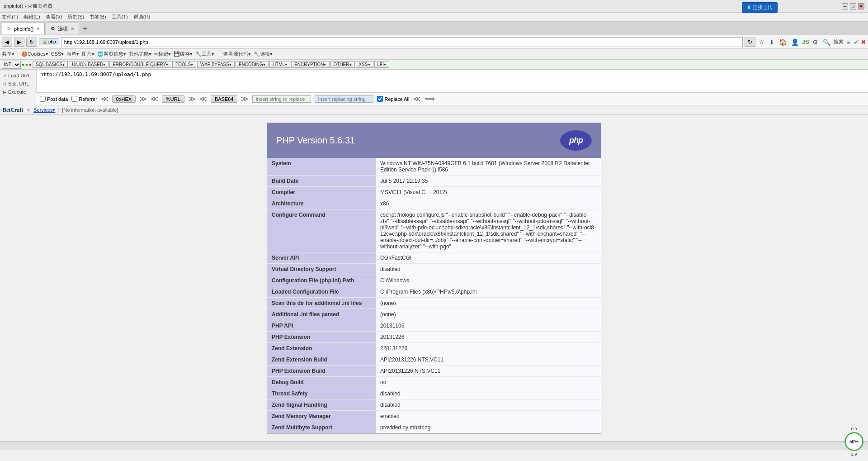  Describe the element at coordinates (19, 42) in the screenshot. I see `forward-button: ▶` at that location.